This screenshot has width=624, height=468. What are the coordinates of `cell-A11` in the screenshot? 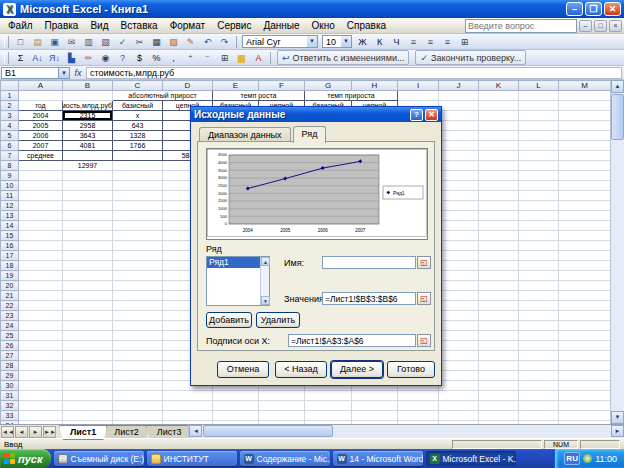 It's located at (41, 196).